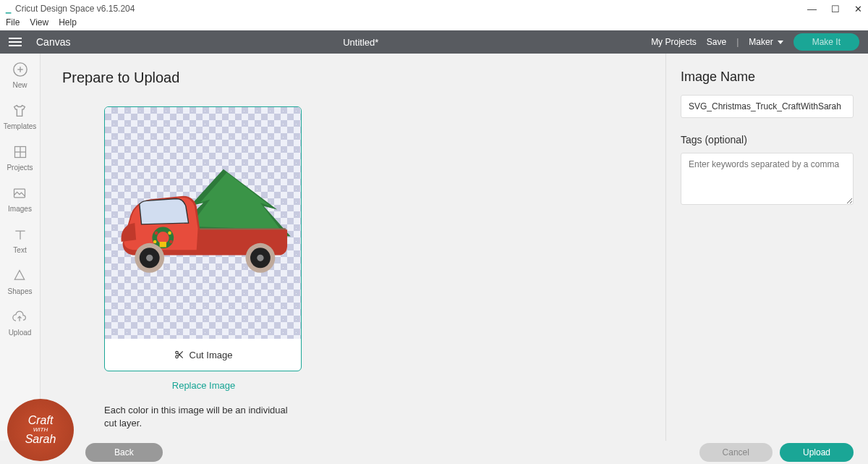  Describe the element at coordinates (817, 452) in the screenshot. I see `upload-button: Upload` at that location.